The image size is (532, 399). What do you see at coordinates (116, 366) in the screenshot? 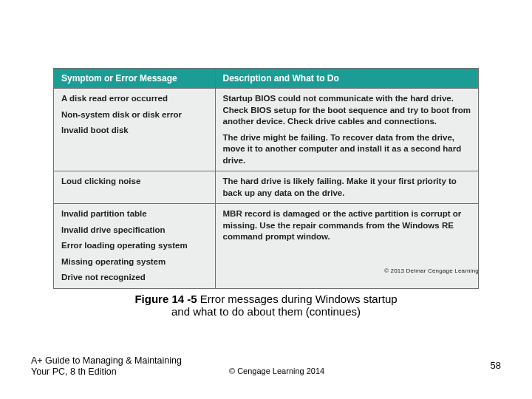
I see `book-title: A+ Guide to Managing & Maintaining Your …` at bounding box center [116, 366].